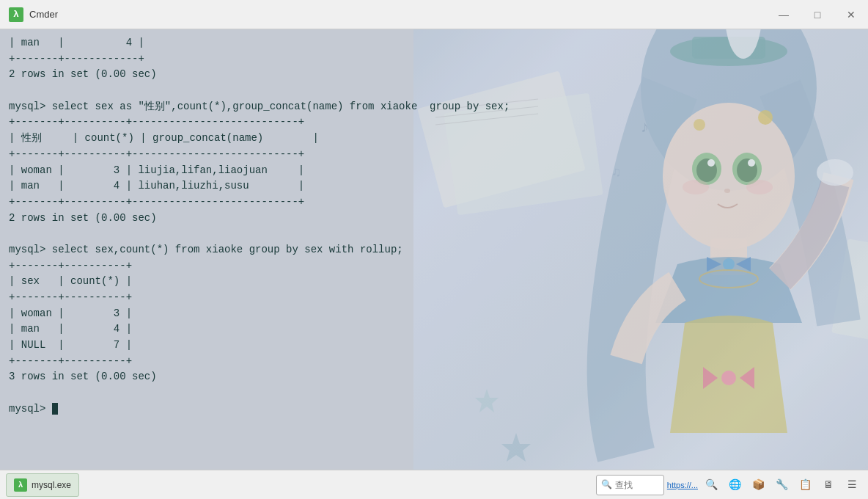 This screenshot has width=868, height=499. Describe the element at coordinates (735, 485) in the screenshot. I see `globe-btn: 🌐` at that location.